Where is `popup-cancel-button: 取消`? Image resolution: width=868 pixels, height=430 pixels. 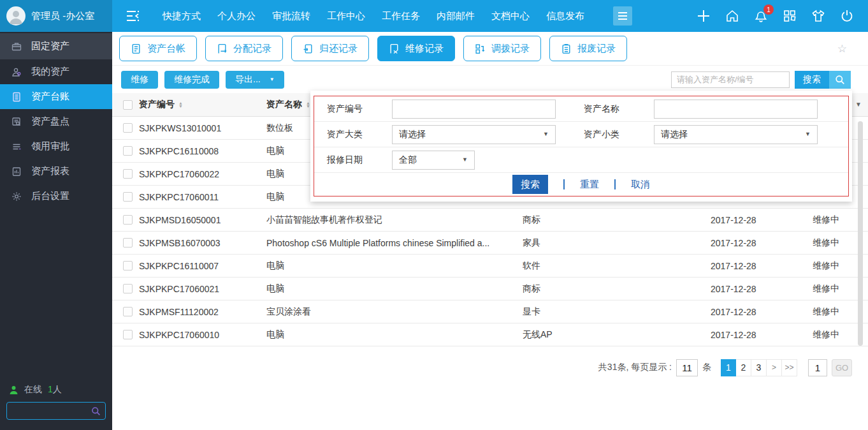
popup-cancel-button: 取消 is located at coordinates (640, 185).